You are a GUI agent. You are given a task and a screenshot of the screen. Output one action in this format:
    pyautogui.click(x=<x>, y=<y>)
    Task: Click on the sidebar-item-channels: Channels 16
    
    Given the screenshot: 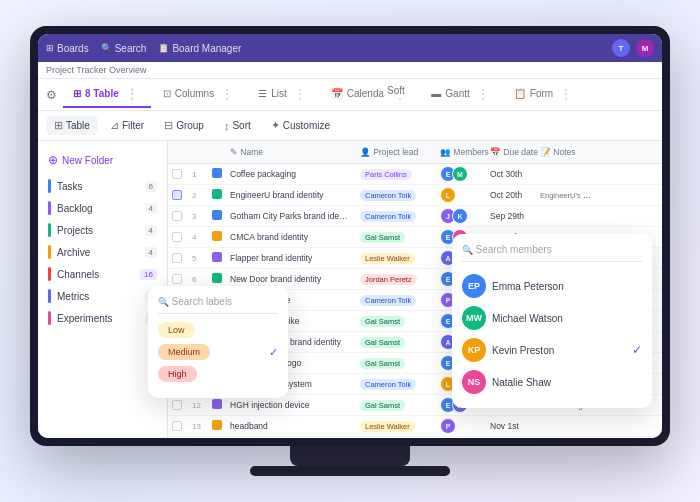 What is the action you would take?
    pyautogui.click(x=102, y=274)
    